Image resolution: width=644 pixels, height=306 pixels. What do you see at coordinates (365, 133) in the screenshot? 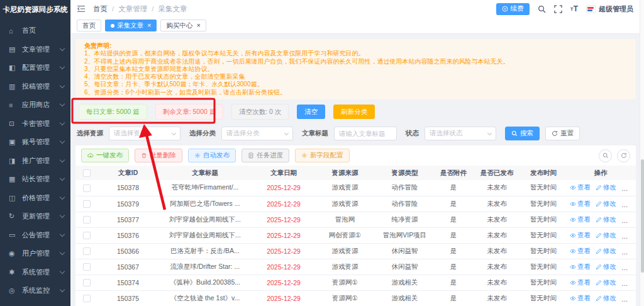
I see `article-title-input` at bounding box center [365, 133].